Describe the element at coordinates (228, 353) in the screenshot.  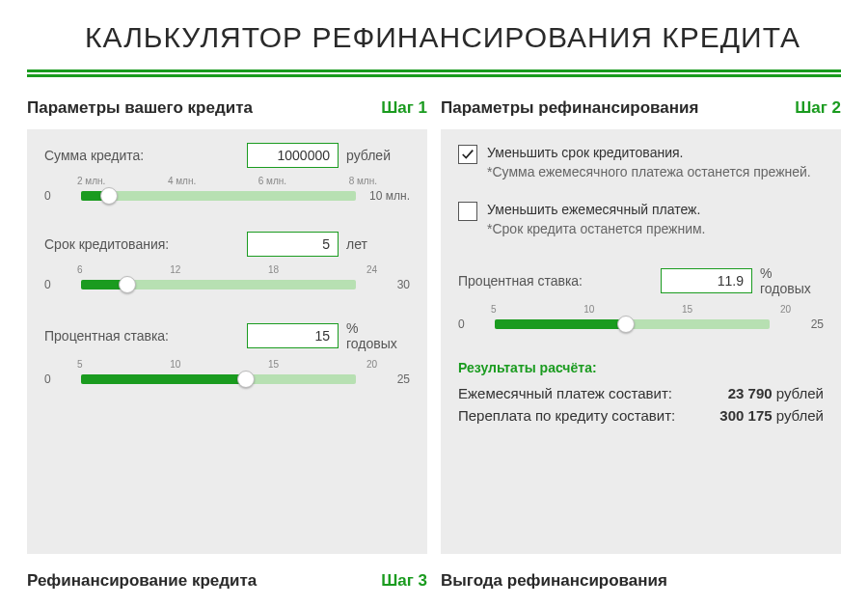
I see `rate1-block: Процентная ставка: % годовых 5 10 15 20 …` at that location.